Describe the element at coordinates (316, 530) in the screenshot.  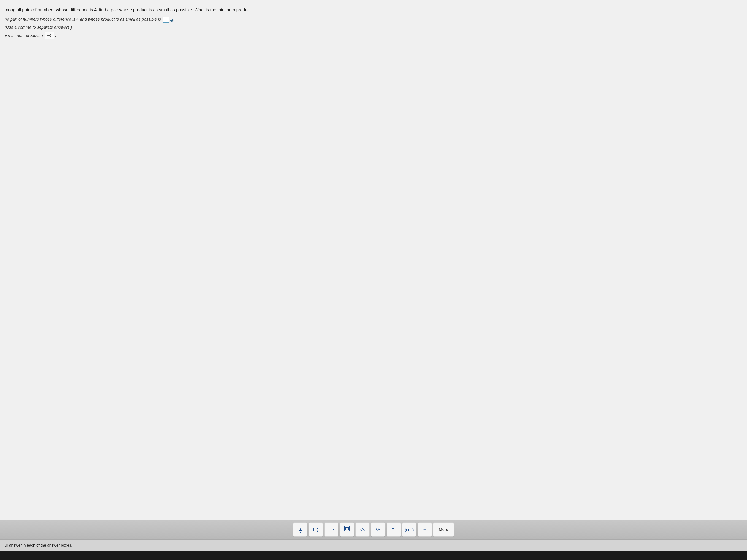
I see `mixed-number-icon: ■ ■` at that location.